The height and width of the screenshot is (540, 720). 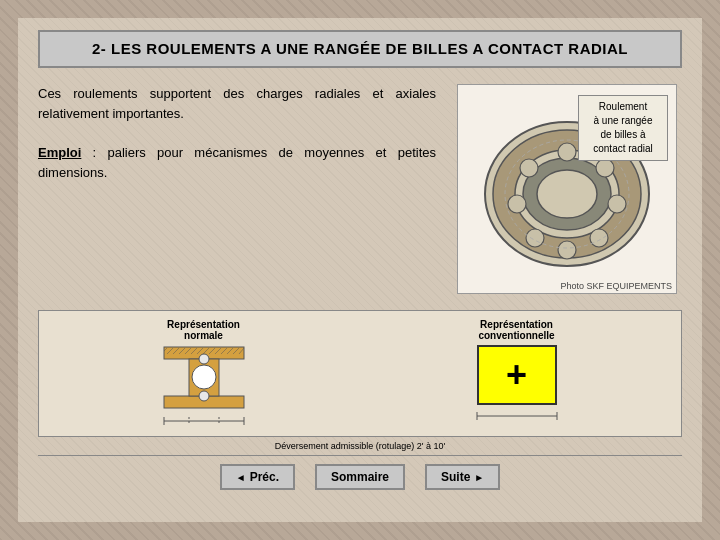 What do you see at coordinates (622, 128) in the screenshot?
I see `bearing-label: Roulementà une rangéede billes àcontact …` at bounding box center [622, 128].